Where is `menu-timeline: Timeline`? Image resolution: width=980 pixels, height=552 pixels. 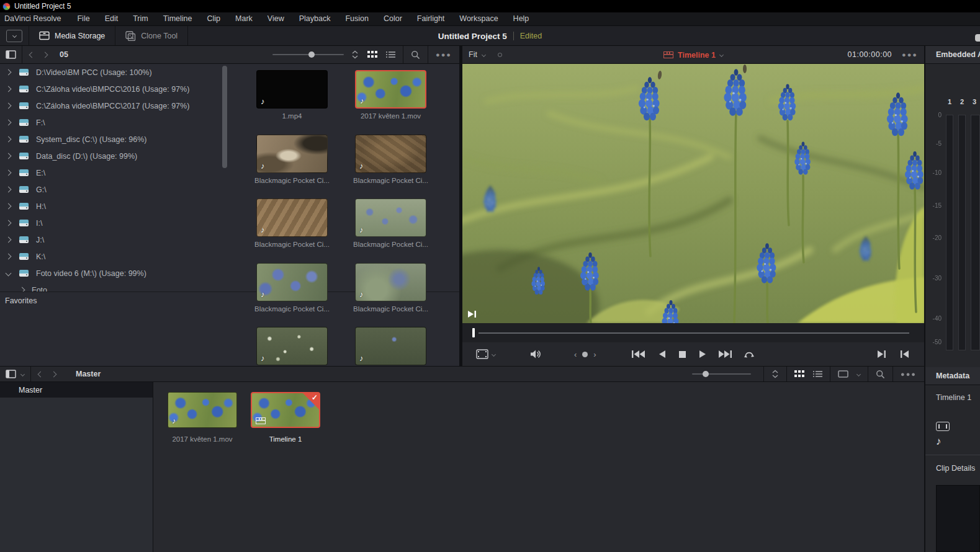 menu-timeline: Timeline is located at coordinates (178, 19).